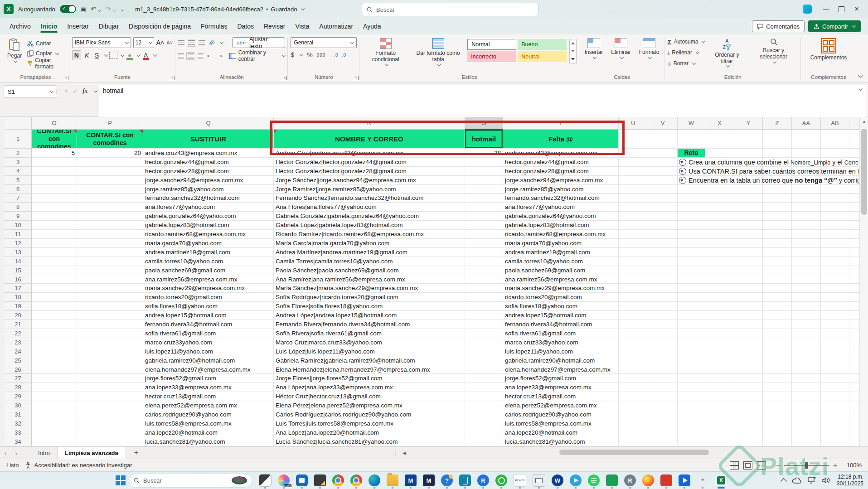  Describe the element at coordinates (777, 234) in the screenshot. I see `cell-Z11` at that location.